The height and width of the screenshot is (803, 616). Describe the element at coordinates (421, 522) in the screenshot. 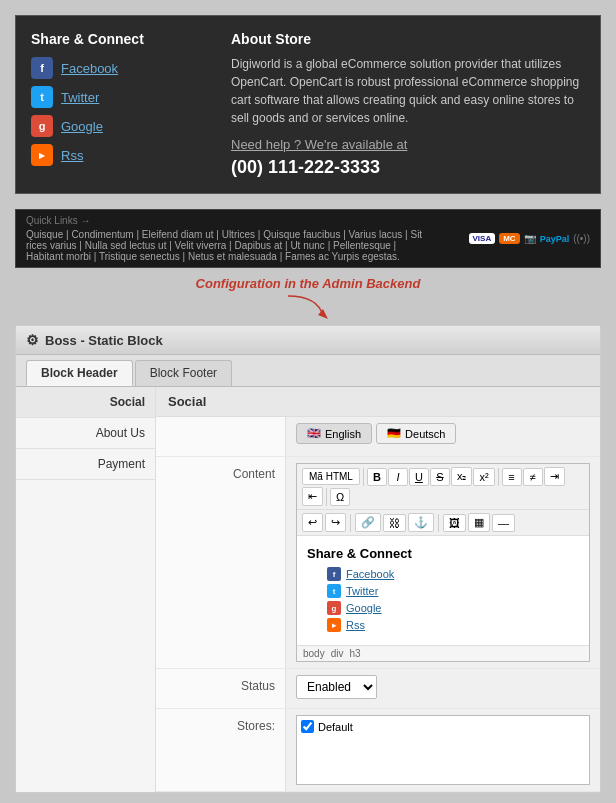

I see `rte-anchor-btn: ⚓` at that location.